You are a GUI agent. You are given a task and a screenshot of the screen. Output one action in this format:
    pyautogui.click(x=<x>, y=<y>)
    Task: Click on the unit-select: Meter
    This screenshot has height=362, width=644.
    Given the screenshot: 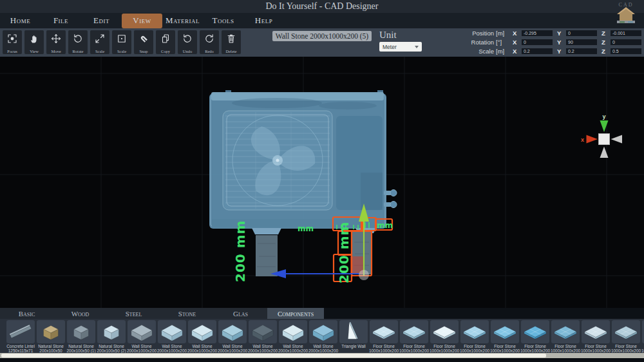 What is the action you would take?
    pyautogui.click(x=401, y=46)
    